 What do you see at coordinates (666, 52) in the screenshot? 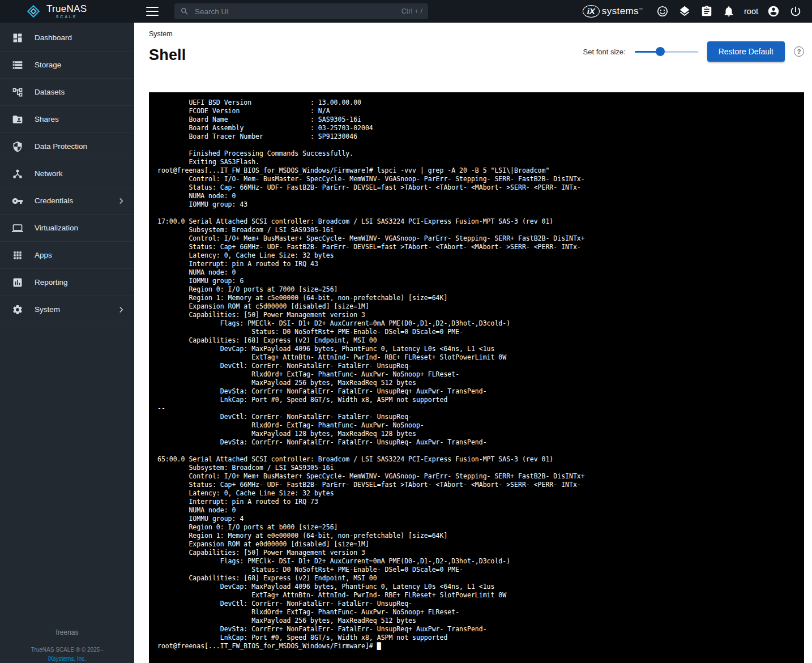
I see `font-size-slider` at bounding box center [666, 52].